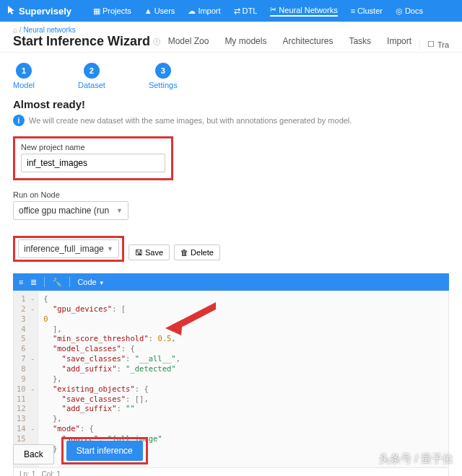  I want to click on align-right-icon: ≣, so click(33, 283).